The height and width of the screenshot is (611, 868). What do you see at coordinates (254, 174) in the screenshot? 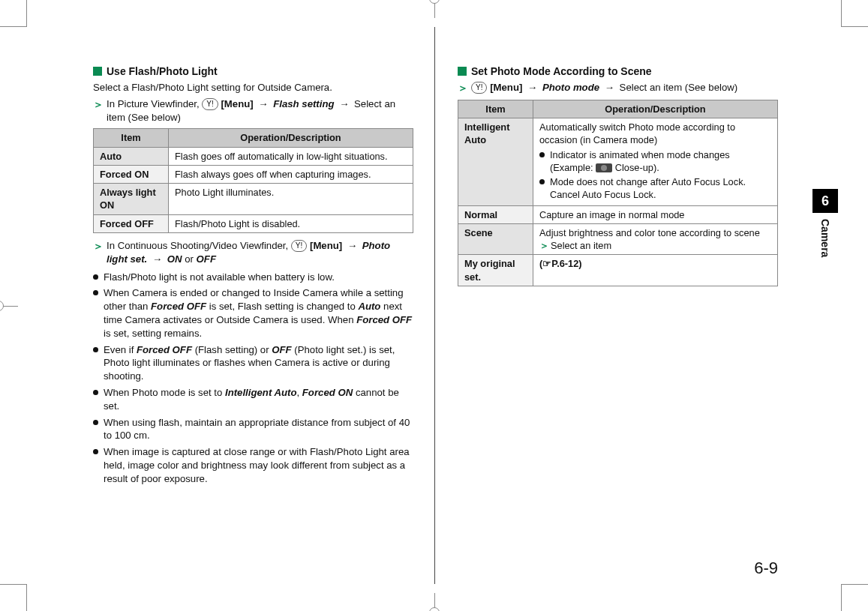
I see `table-row: Forced ON Flash always goes off when cap…` at bounding box center [254, 174].